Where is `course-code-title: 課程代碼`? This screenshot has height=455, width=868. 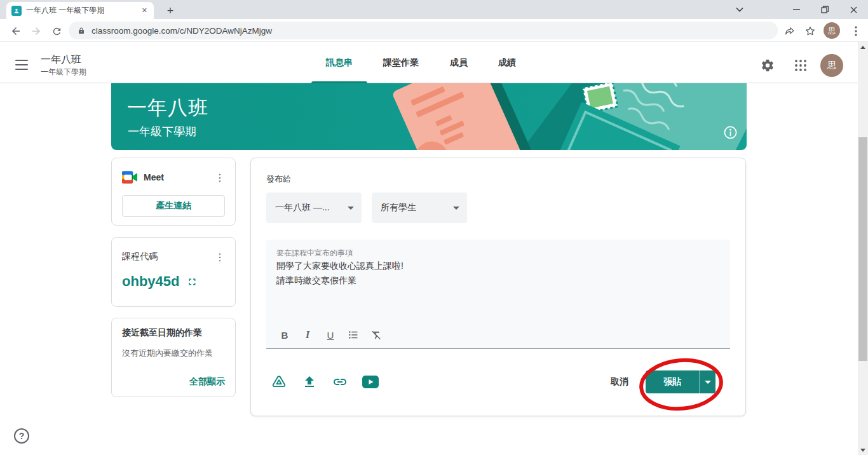 course-code-title: 課程代碼 is located at coordinates (166, 257).